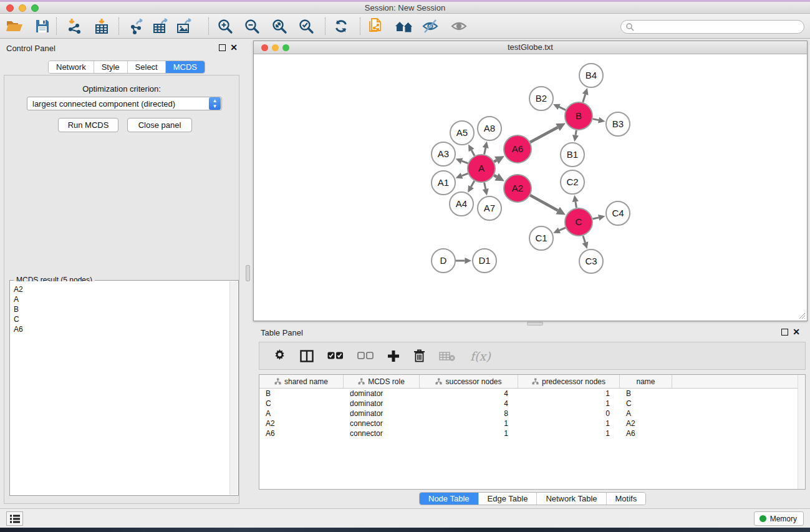  Describe the element at coordinates (419, 355) in the screenshot. I see `delete-rows-button` at that location.